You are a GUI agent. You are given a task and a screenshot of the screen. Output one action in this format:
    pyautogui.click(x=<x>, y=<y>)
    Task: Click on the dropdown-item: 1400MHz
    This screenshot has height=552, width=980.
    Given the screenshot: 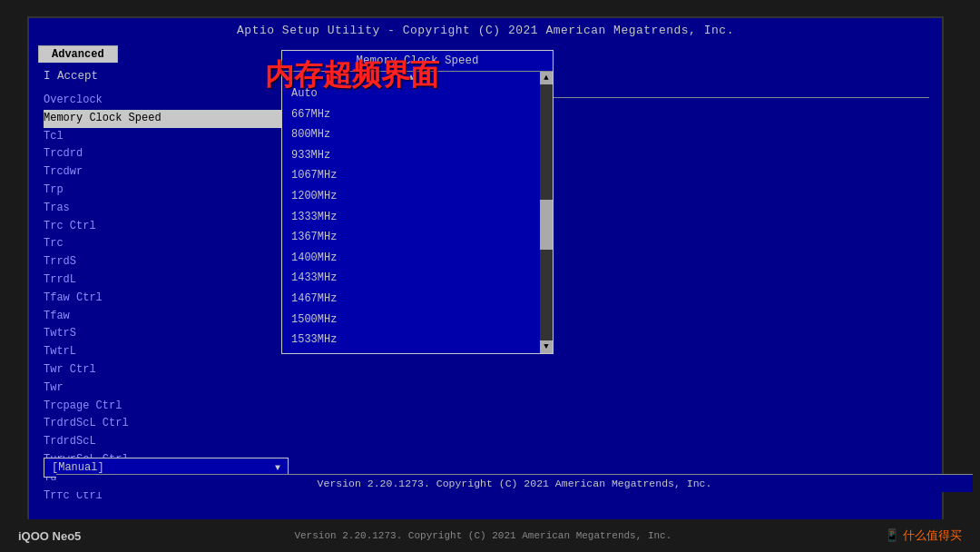 What is the action you would take?
    pyautogui.click(x=411, y=258)
    